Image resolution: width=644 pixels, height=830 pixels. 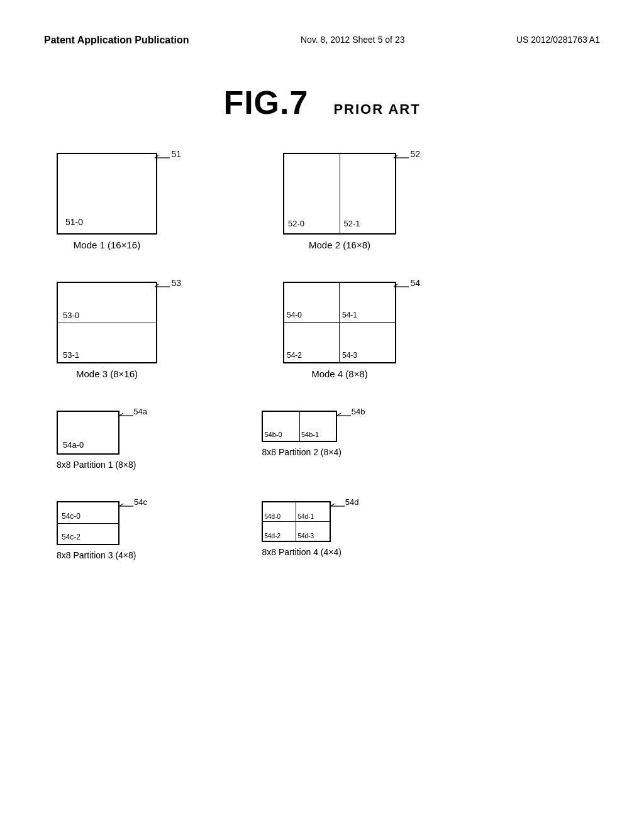 I want to click on mode3-label: Mode 3 (8×16), so click(x=107, y=374).